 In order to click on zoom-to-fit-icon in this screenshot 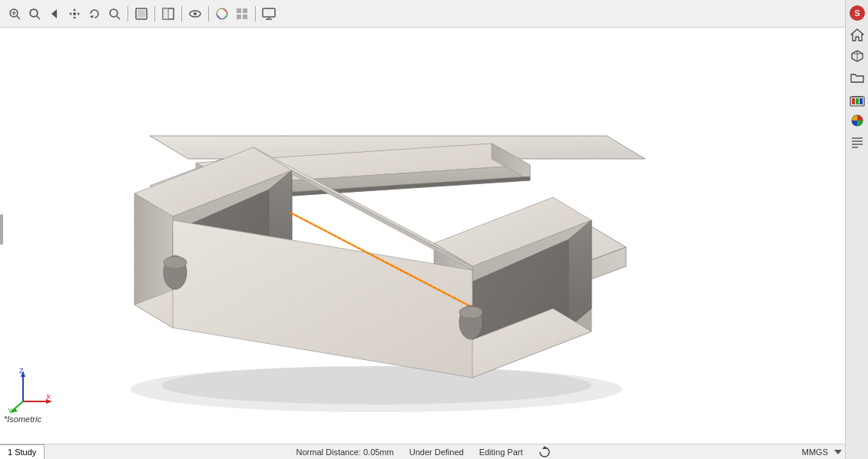, I will do `click(15, 14)`.